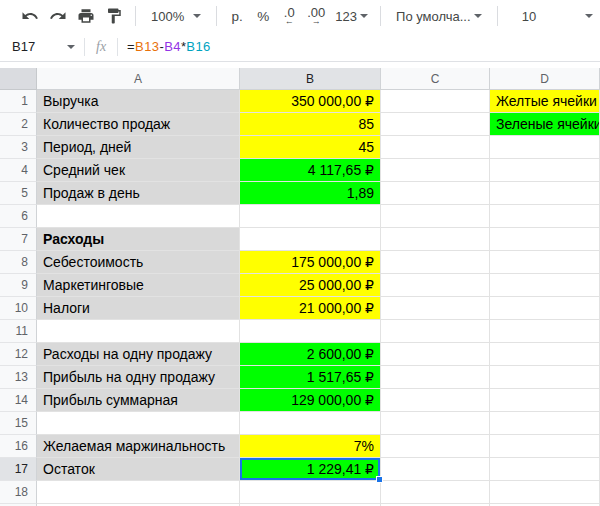 This screenshot has height=506, width=600. I want to click on cell-C12, so click(436, 354).